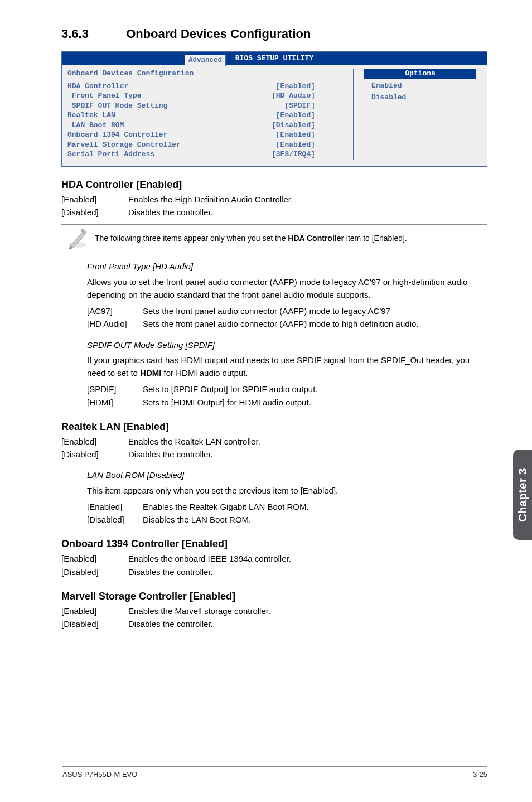 This screenshot has width=532, height=802. I want to click on footer-page: 3-25, so click(480, 774).